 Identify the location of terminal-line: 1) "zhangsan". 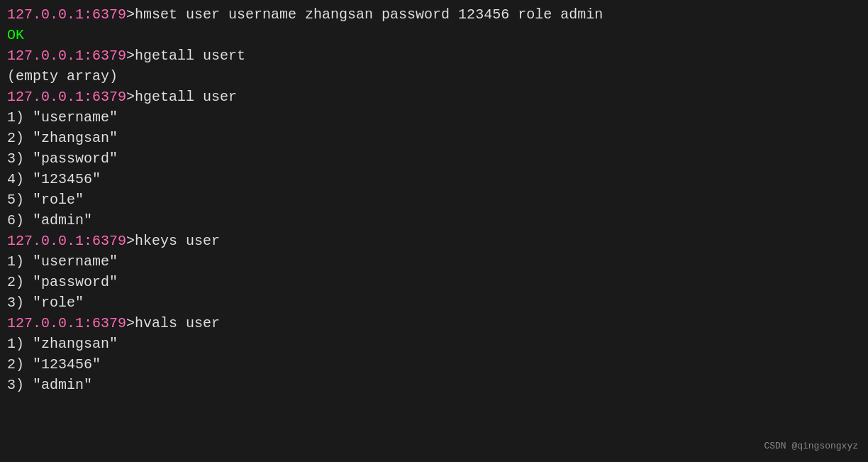
(434, 343).